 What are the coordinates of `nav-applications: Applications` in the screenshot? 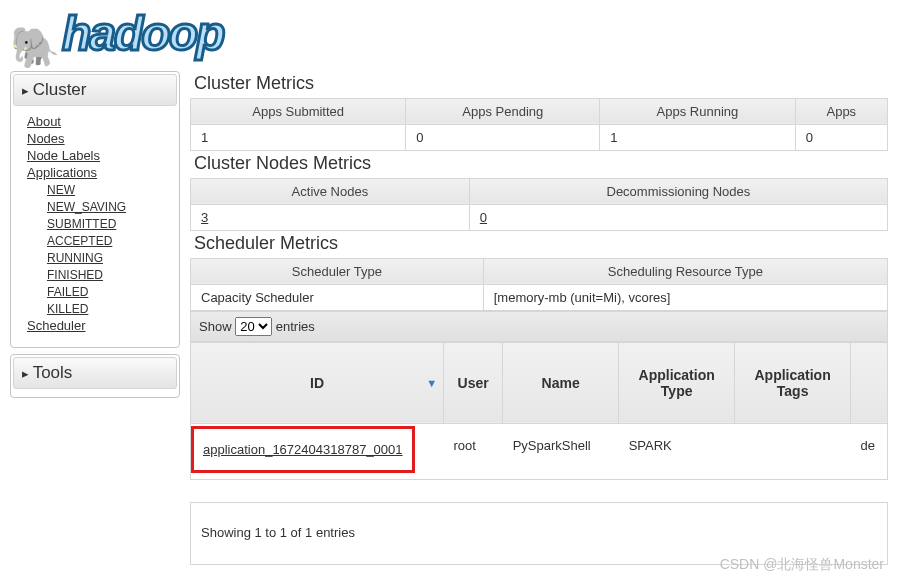 It's located at (62, 172).